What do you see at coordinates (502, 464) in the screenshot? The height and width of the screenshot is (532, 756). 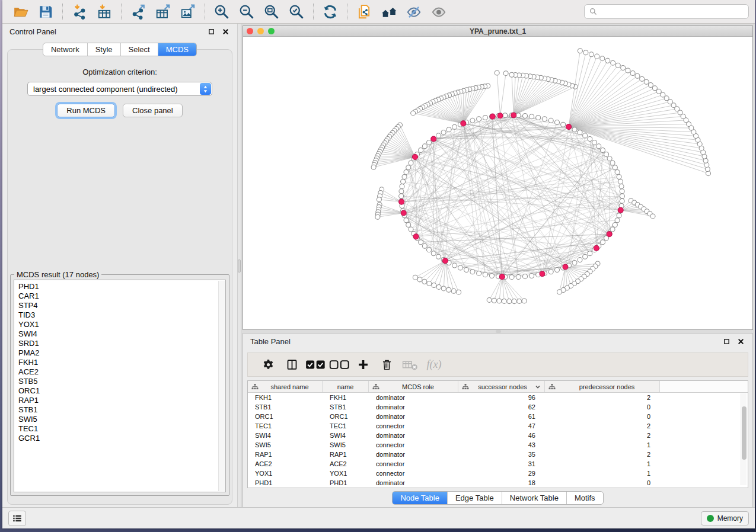 I see `cell-successor-nodes: 31` at bounding box center [502, 464].